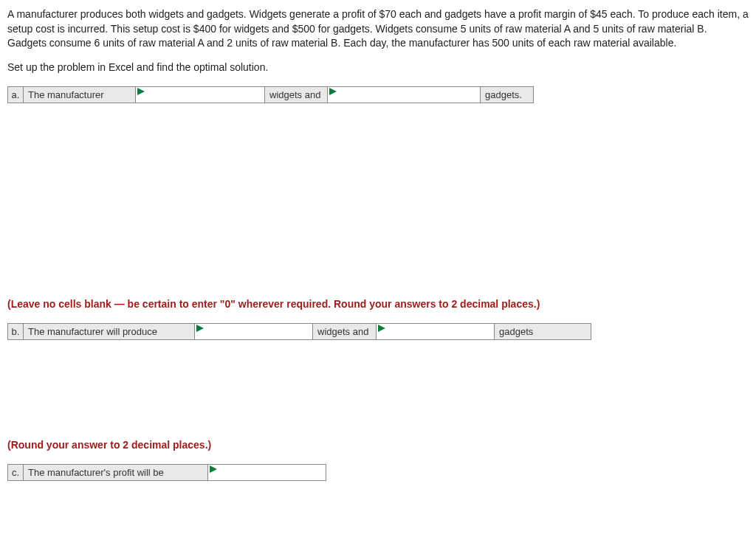 This screenshot has width=756, height=554. What do you see at coordinates (16, 94) in the screenshot?
I see `row-a-letter: a.` at bounding box center [16, 94].